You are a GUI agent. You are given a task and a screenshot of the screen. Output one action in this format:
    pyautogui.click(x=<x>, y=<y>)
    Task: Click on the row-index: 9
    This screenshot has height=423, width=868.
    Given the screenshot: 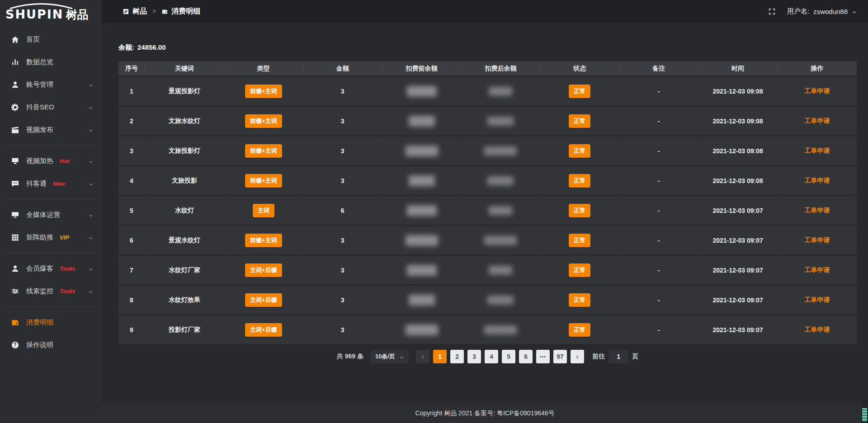 What is the action you would take?
    pyautogui.click(x=132, y=330)
    